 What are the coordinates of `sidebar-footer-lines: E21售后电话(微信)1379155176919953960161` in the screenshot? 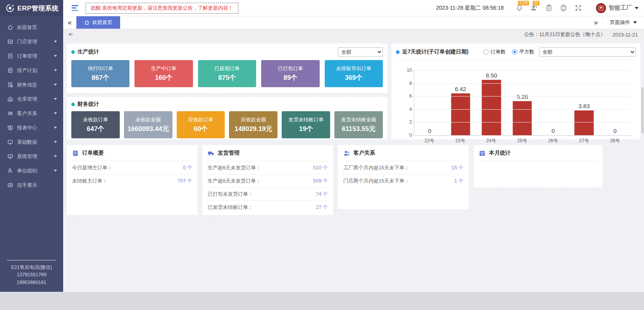 It's located at (32, 275).